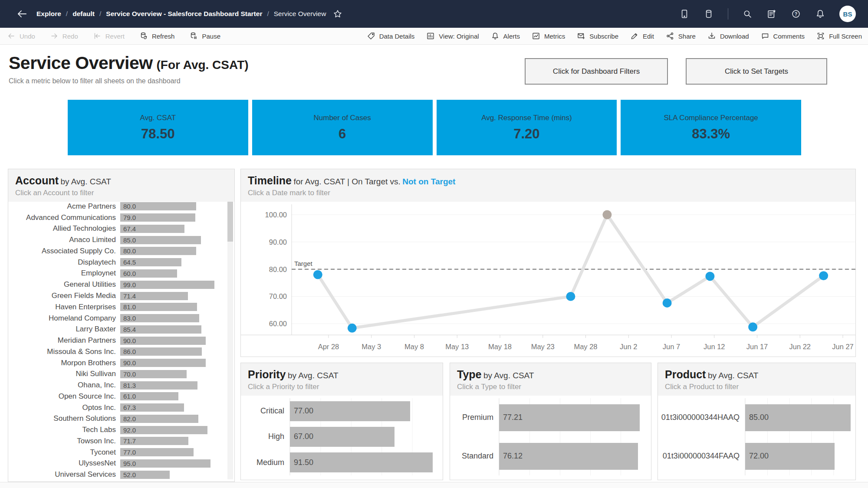  Describe the element at coordinates (159, 307) in the screenshot. I see `account-bar: 81.0` at that location.